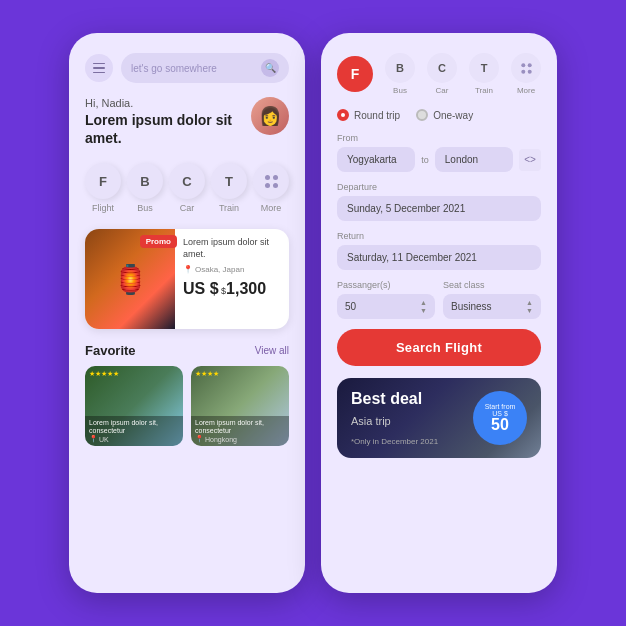  What do you see at coordinates (439, 236) in the screenshot?
I see `return-label: Return` at bounding box center [439, 236].